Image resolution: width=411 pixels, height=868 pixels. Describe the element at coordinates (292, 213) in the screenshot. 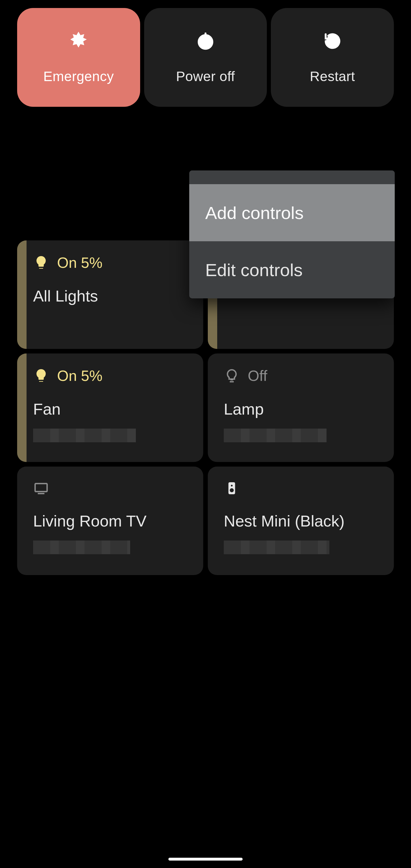

I see `menu-add-controls: Add controls` at that location.